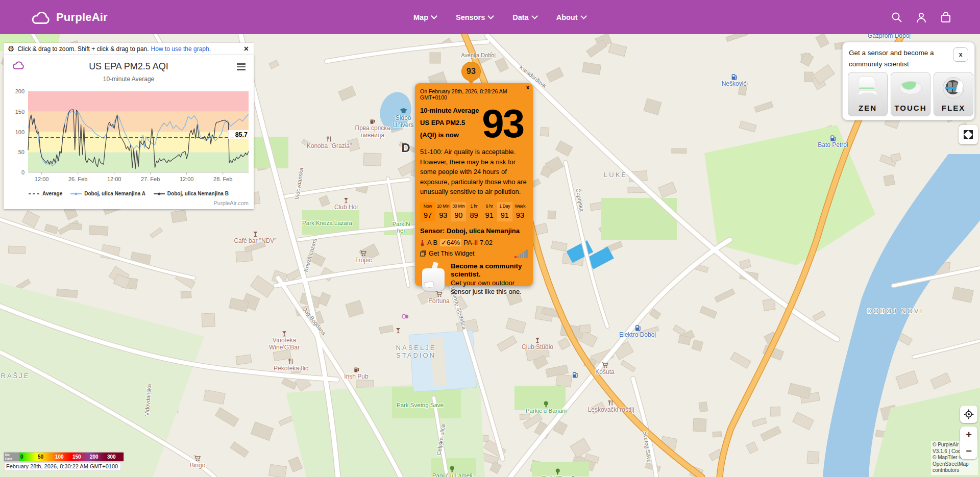  What do you see at coordinates (82, 17) in the screenshot?
I see `brand-name: PurpleAir` at bounding box center [82, 17].